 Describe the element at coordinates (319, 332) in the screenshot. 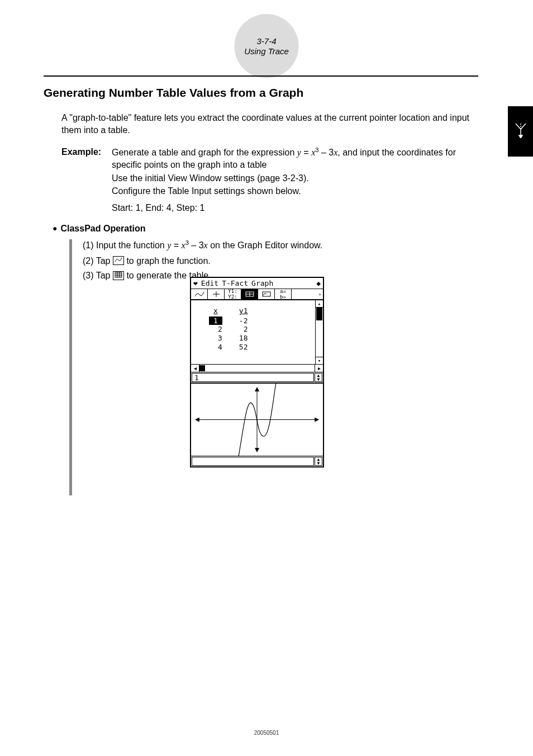

I see `table-vscrollbar` at that location.